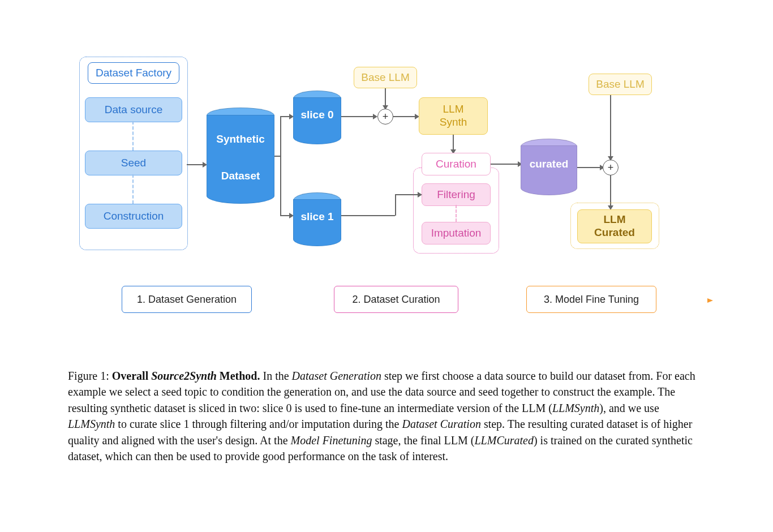 This screenshot has height=532, width=773. What do you see at coordinates (549, 167) in the screenshot?
I see `cylinder-curated: curated` at bounding box center [549, 167].